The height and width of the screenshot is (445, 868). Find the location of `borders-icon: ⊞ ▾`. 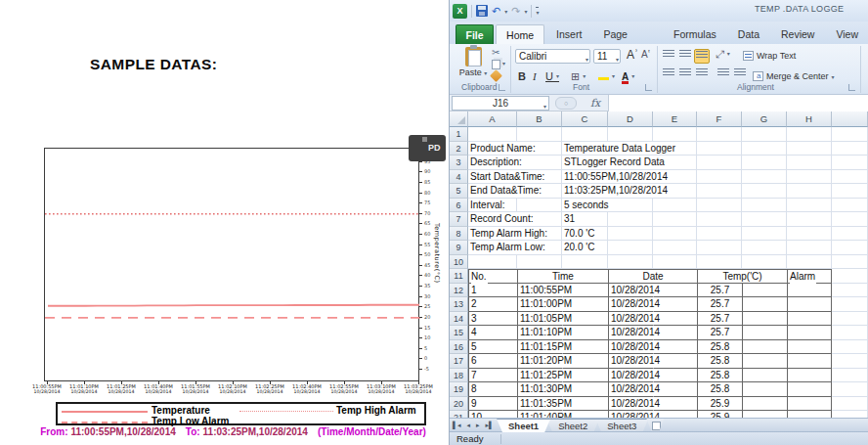

borders-icon: ⊞ ▾ is located at coordinates (579, 76).